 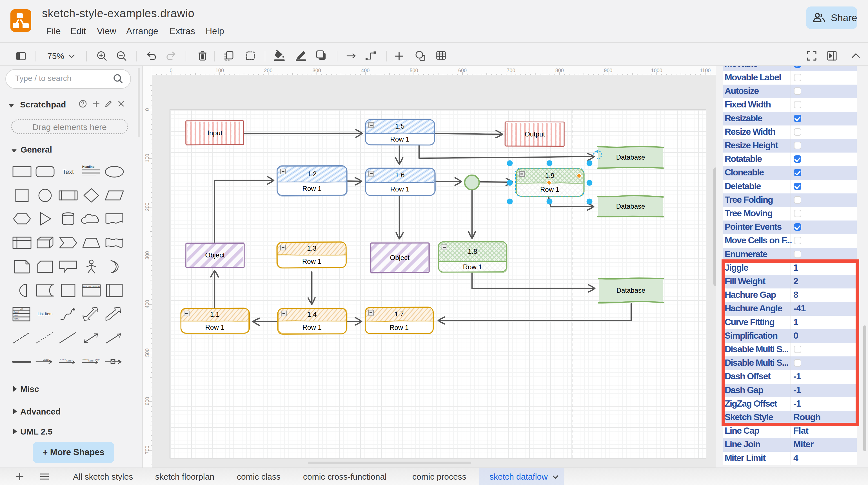 What do you see at coordinates (91, 286) in the screenshot?
I see `svg-text: Vertical Container` at bounding box center [91, 286].